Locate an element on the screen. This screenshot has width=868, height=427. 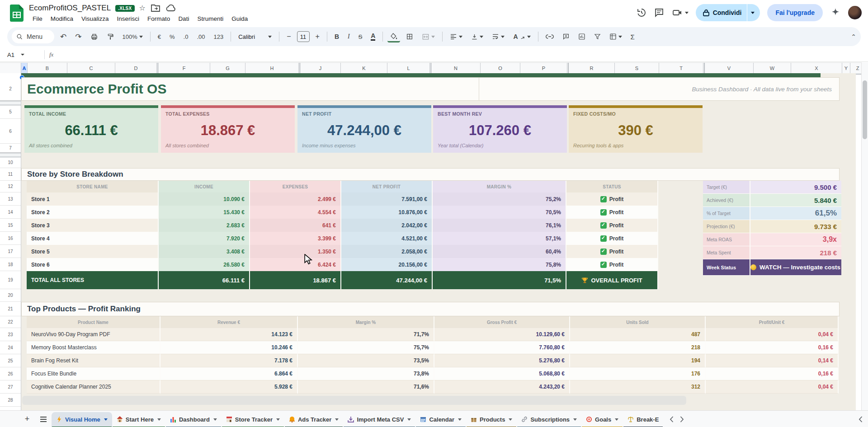
cell-gross-profit: 5.276,80 € is located at coordinates (502, 361).